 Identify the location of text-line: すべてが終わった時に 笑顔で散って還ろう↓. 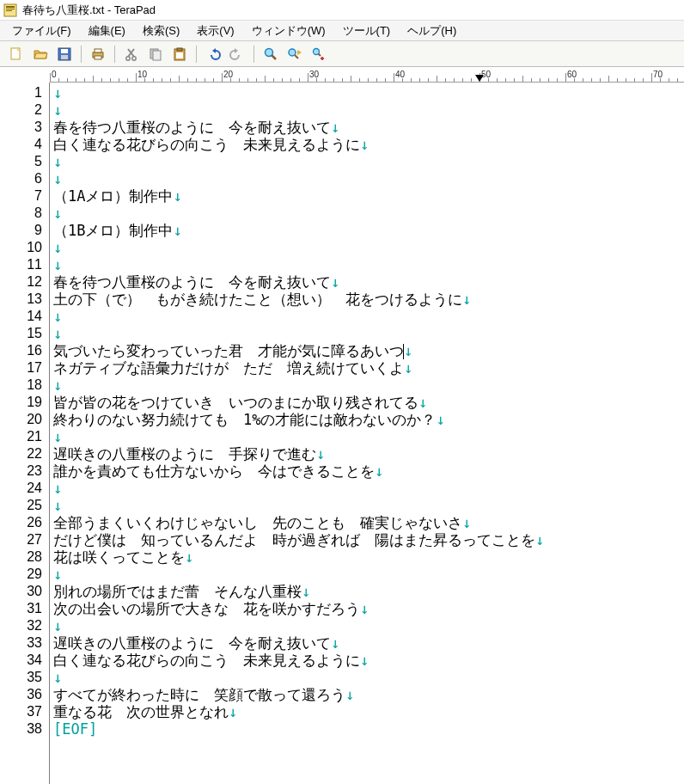
(369, 695).